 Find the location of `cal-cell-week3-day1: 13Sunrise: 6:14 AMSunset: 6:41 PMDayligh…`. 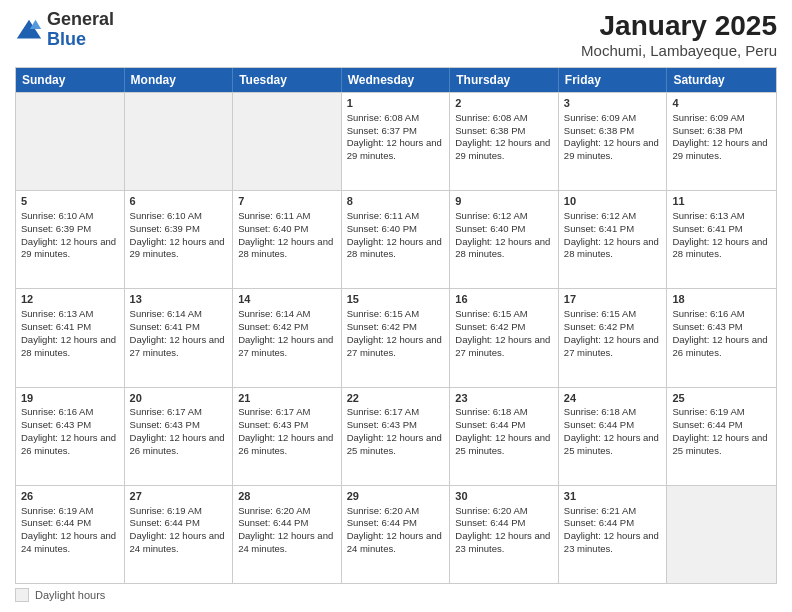

cal-cell-week3-day1: 13Sunrise: 6:14 AMSunset: 6:41 PMDayligh… is located at coordinates (180, 338).